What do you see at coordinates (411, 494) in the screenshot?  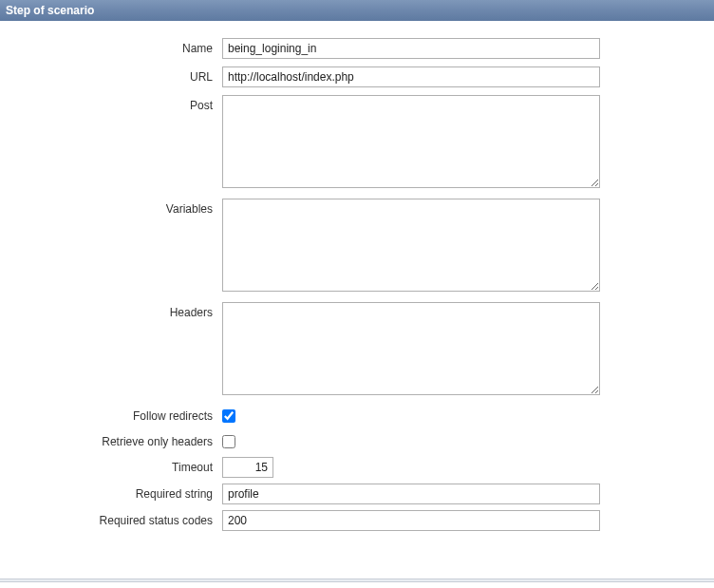 I see `required-string-input` at bounding box center [411, 494].